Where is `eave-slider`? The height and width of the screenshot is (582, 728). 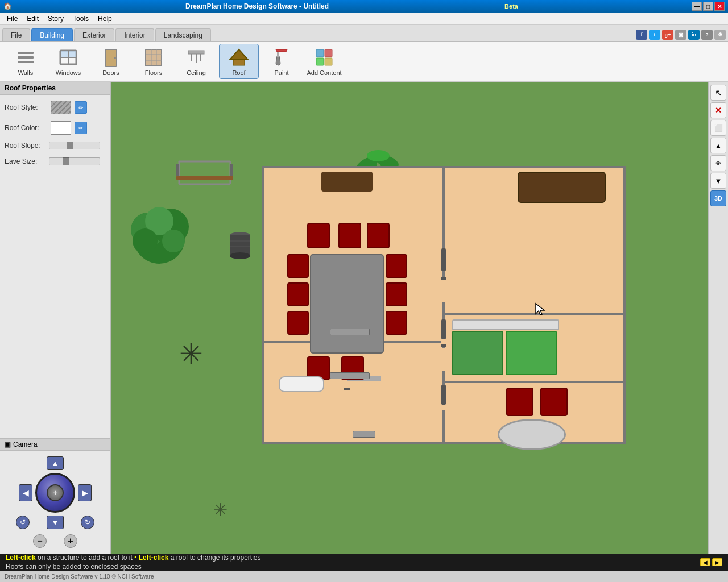 eave-slider is located at coordinates (75, 161).